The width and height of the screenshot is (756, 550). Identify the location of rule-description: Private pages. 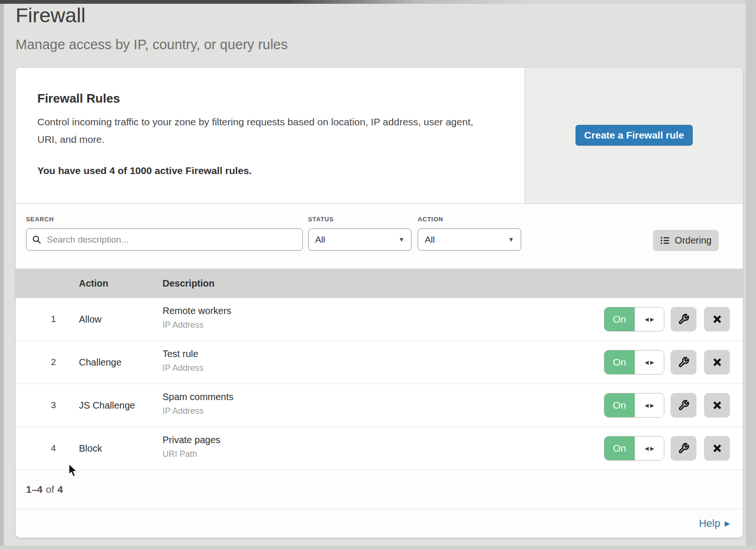
(191, 440).